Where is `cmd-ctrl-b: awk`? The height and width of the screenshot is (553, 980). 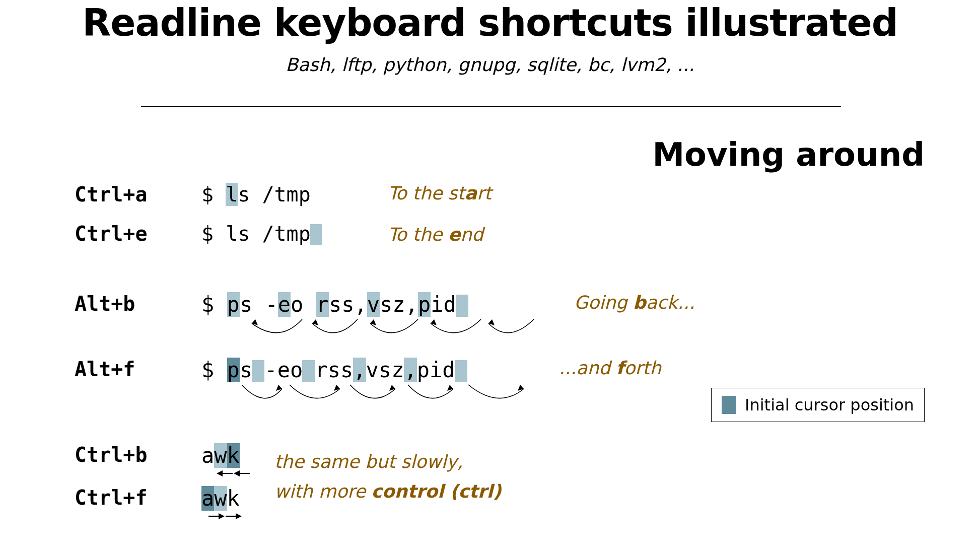 cmd-ctrl-b: awk is located at coordinates (221, 455).